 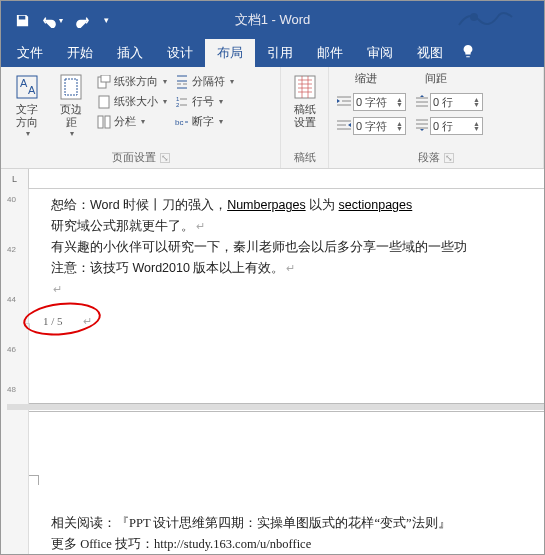 I want to click on doc-line-empty: ↵, so click(x=290, y=290).